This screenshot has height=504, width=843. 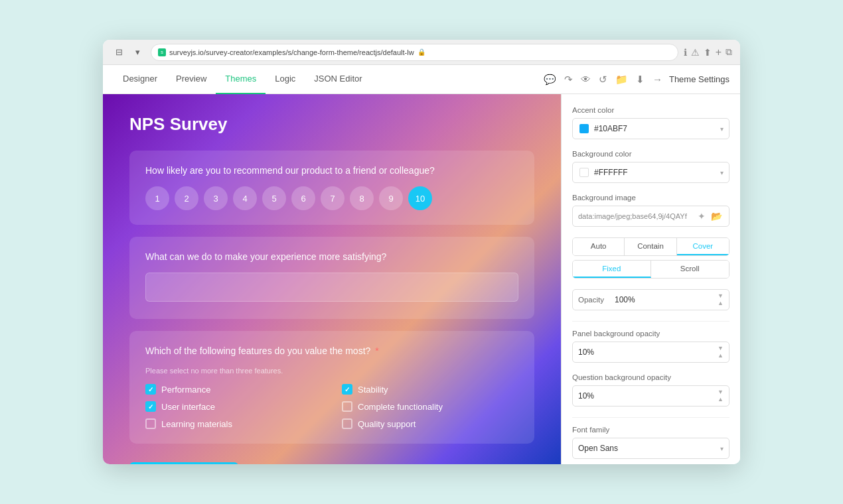 I want to click on panel-opacity-down-arrow: ▼, so click(x=721, y=349).